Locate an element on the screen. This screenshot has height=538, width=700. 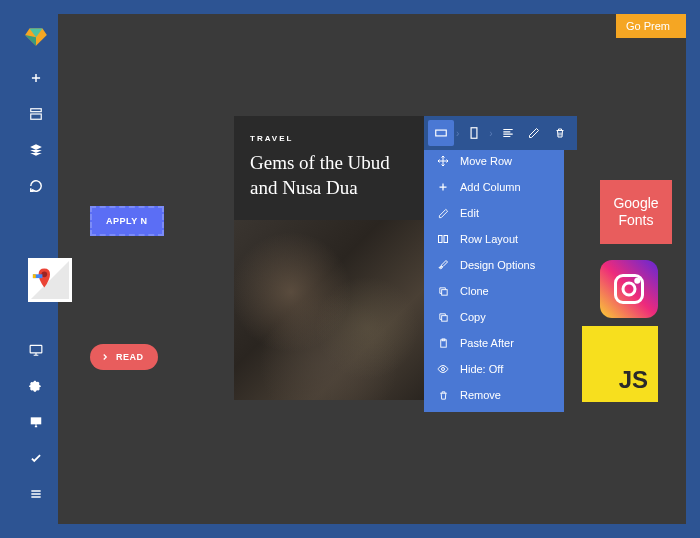
menu-label: Copy is located at coordinates (473, 317).